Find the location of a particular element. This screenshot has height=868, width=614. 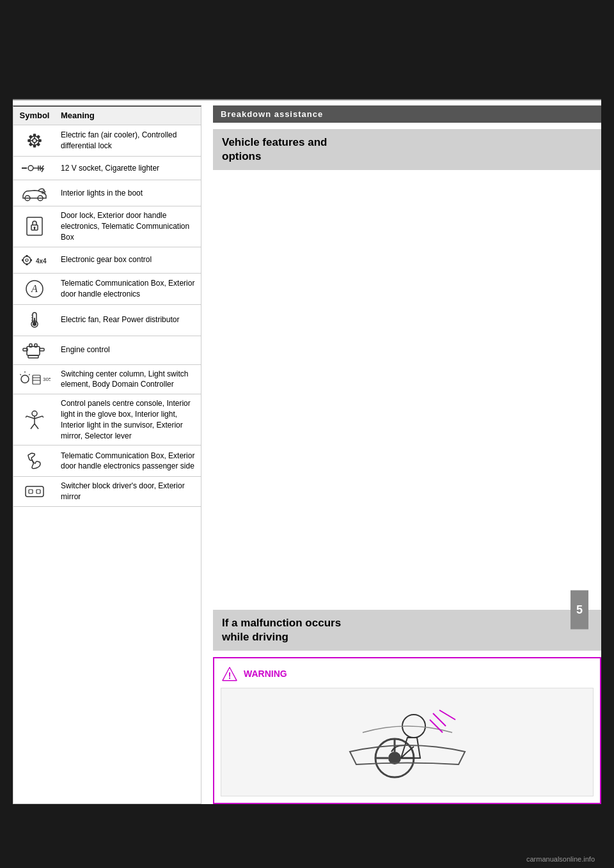

meaning-cell: Interior lights in the boot is located at coordinates (128, 193).